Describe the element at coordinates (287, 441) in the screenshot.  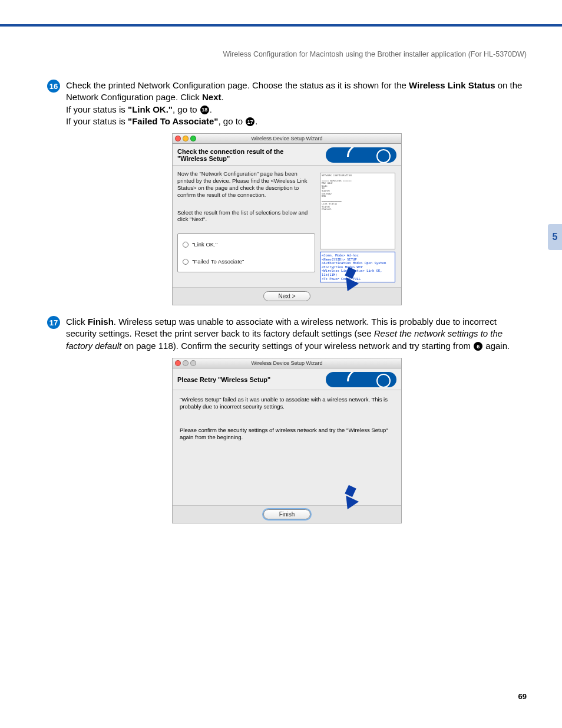
I see `wizard-retry-setup: Wireless Device Setup Wizard Please Retr…` at that location.